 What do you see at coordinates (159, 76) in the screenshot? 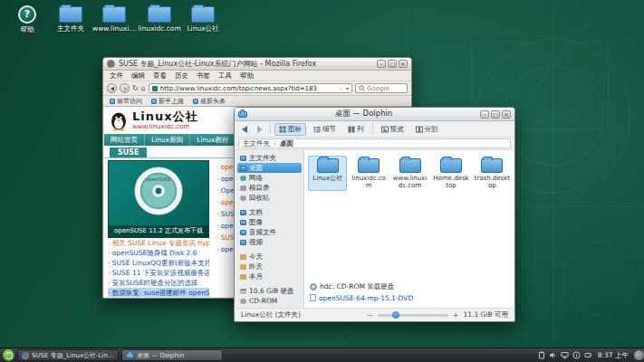
I see `menu-view: 查看` at bounding box center [159, 76].